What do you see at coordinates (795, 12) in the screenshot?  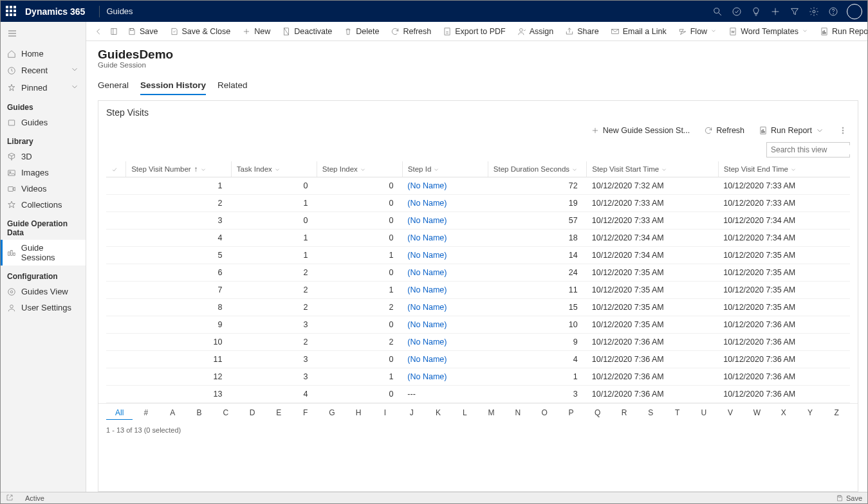 I see `filter-icon` at bounding box center [795, 12].